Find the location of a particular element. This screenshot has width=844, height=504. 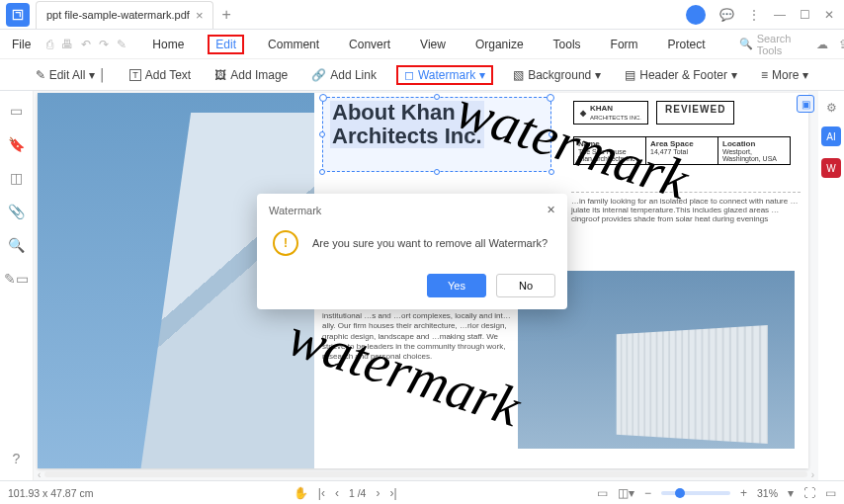

left-sidebar: ▭ 🔖 ◫ 📎 🔍 ✎▭ ? is located at coordinates (17, 286).